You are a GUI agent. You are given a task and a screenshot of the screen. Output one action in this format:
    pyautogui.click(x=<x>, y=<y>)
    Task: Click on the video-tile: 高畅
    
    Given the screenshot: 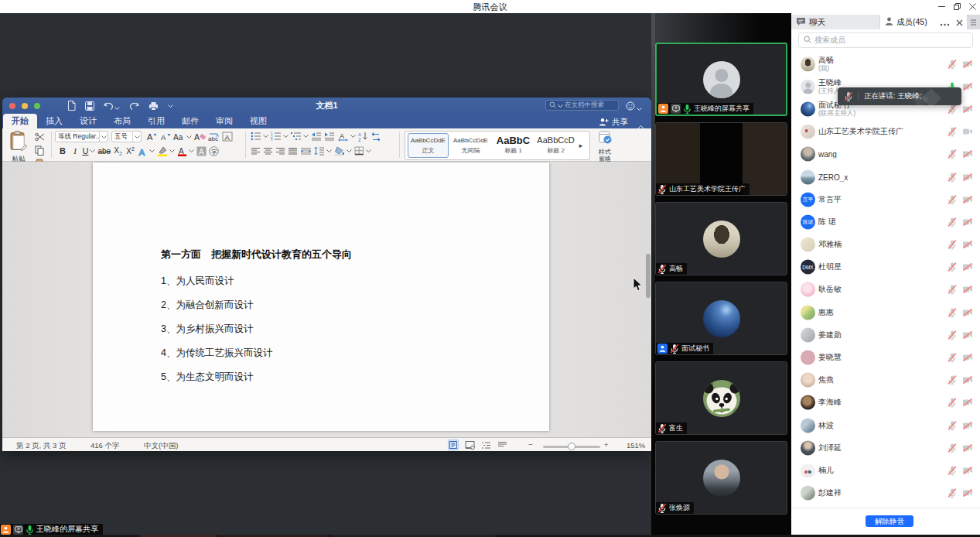 What is the action you would take?
    pyautogui.click(x=721, y=238)
    